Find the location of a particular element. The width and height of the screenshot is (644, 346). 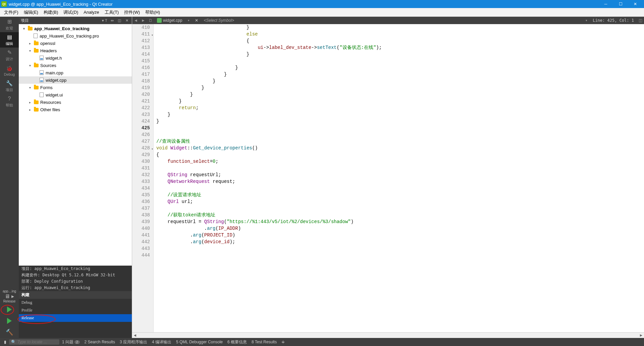

menu-file: 文件(F) is located at coordinates (11, 12).